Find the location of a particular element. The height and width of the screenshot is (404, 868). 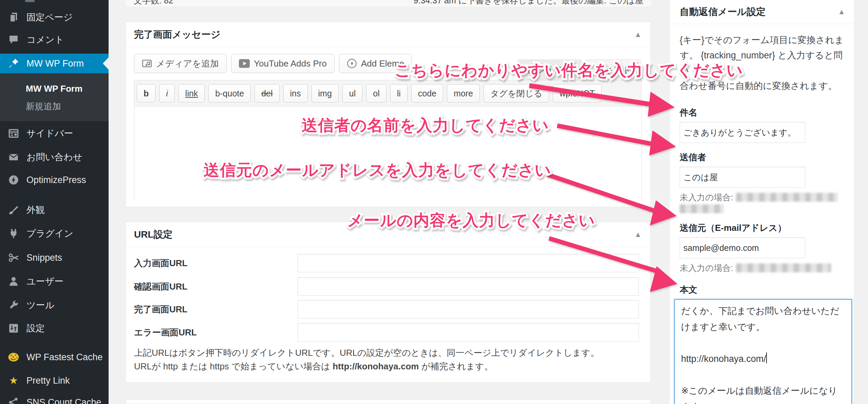

sidebar-item-label: サイドバー is located at coordinates (50, 133).